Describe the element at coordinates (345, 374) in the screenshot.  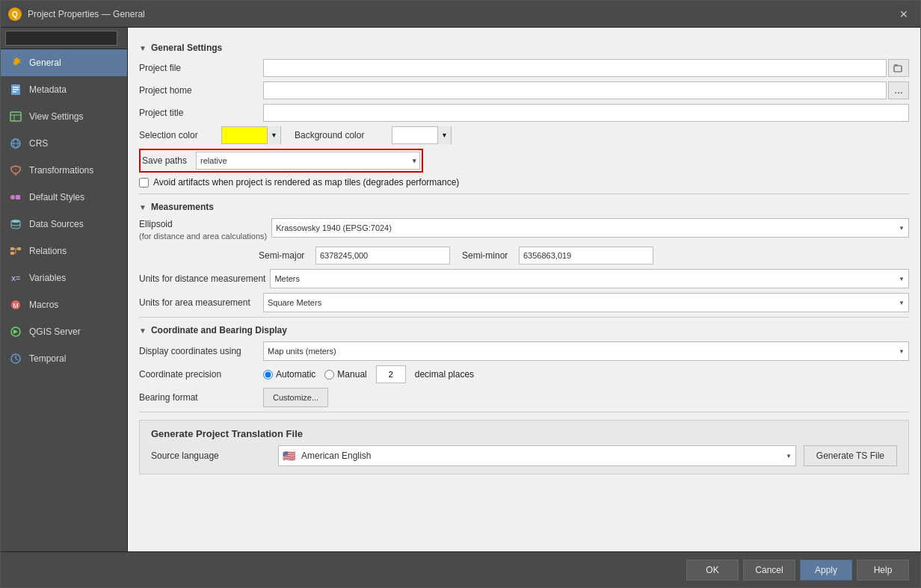
I see `precision-manual-item: Manual` at that location.